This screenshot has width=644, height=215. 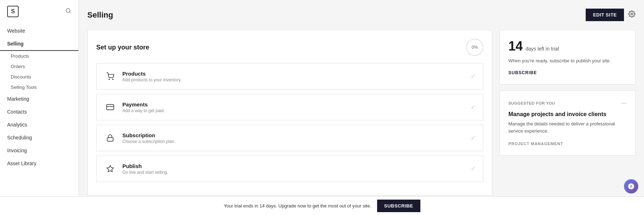 I want to click on trial-days-row: 14 days left in trial, so click(x=567, y=46).